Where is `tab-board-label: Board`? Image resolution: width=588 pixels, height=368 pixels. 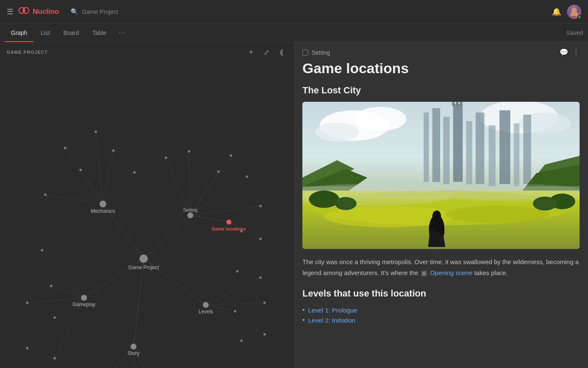 tab-board-label: Board is located at coordinates (71, 33).